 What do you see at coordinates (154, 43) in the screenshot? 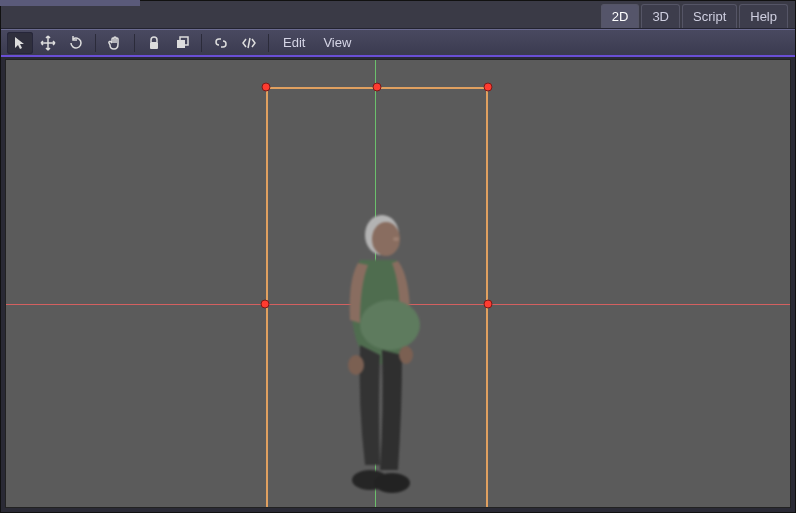
I see `lock-tool` at bounding box center [154, 43].